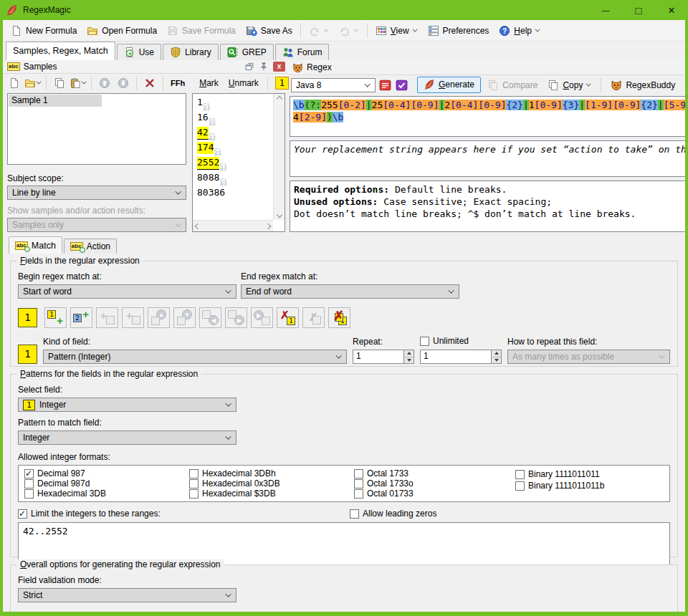  What do you see at coordinates (264, 67) in the screenshot?
I see `pin-panel-icon` at bounding box center [264, 67].